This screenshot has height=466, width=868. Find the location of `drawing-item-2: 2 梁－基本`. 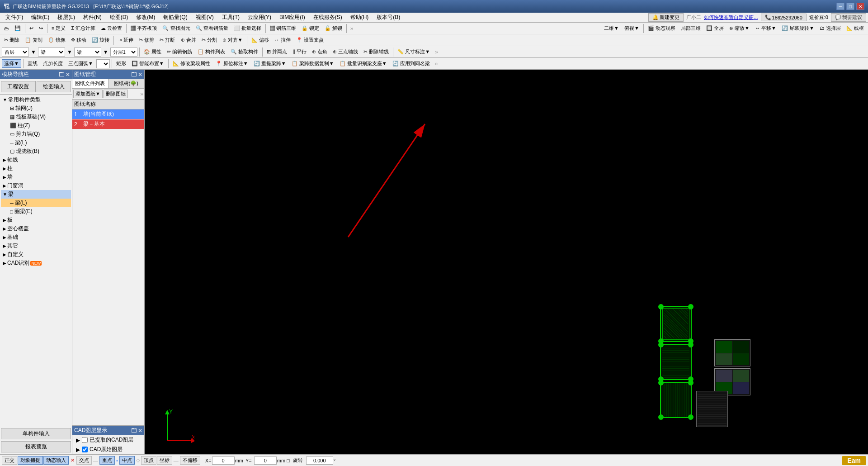

drawing-item-2: 2 梁－基本 is located at coordinates (108, 124).